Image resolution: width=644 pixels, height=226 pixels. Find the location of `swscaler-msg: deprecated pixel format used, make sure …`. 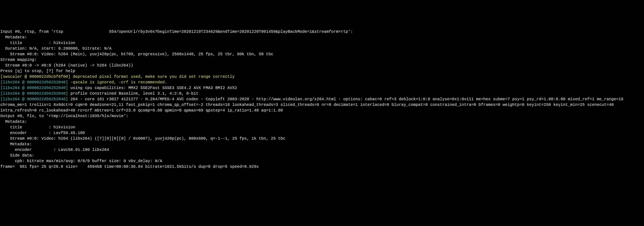

swscaler-msg: deprecated pixel format used, make sure … is located at coordinates (152, 77).